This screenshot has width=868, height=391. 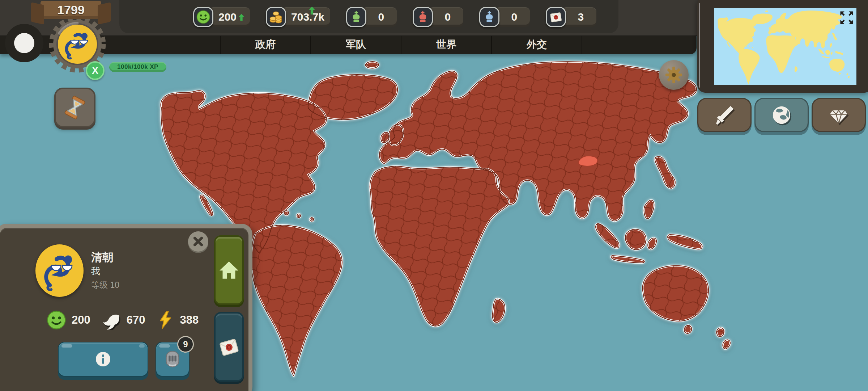 What do you see at coordinates (381, 17) in the screenshot?
I see `crown-green-value: 0` at bounding box center [381, 17].